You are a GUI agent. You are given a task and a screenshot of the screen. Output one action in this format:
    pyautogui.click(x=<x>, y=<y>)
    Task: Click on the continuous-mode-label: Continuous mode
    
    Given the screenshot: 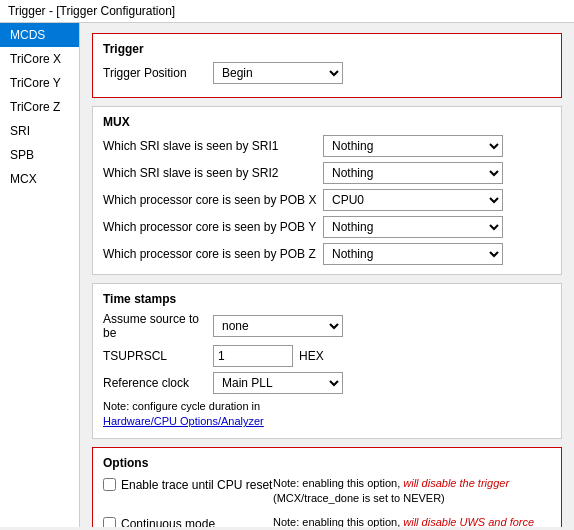 What is the action you would take?
    pyautogui.click(x=168, y=522)
    